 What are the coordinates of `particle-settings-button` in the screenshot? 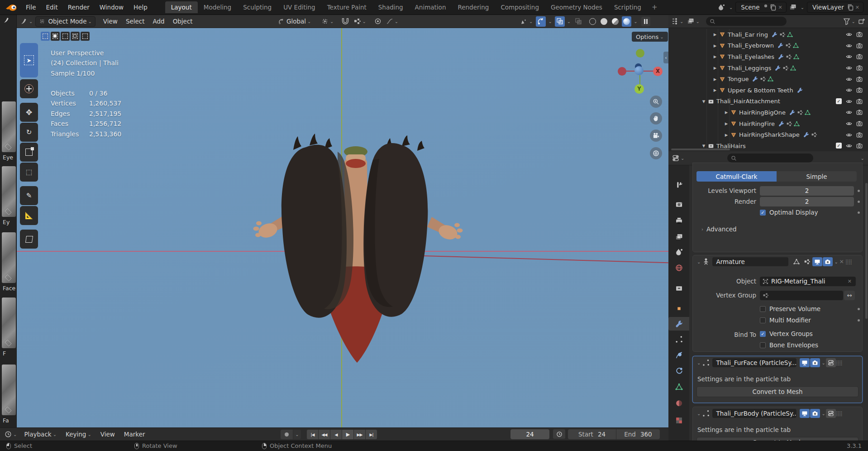 It's located at (831, 363).